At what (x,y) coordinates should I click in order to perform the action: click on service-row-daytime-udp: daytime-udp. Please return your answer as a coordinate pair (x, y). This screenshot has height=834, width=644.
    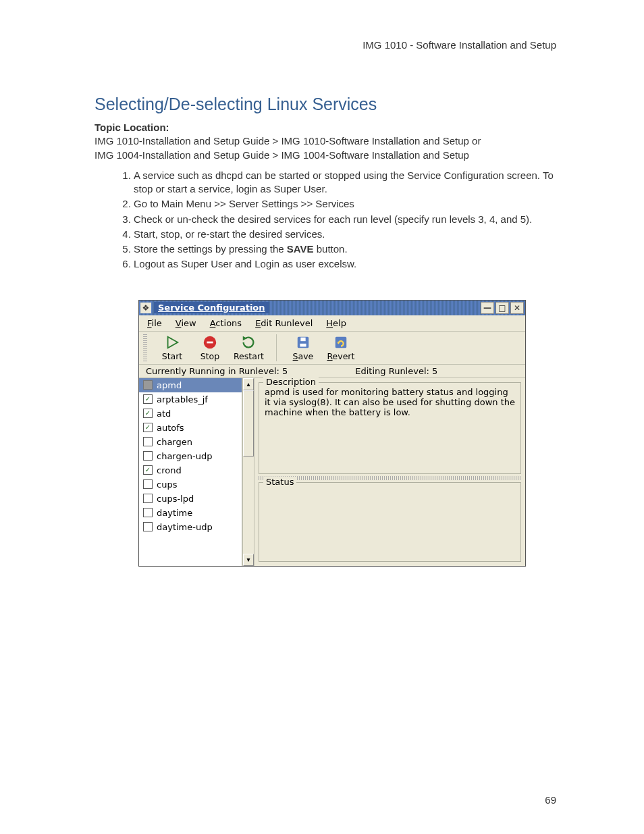
    Looking at the image, I should click on (190, 527).